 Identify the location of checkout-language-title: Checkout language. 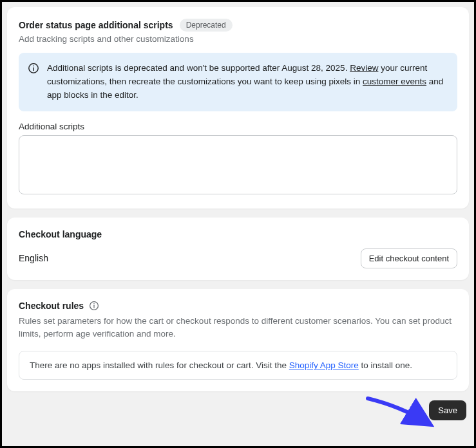
(238, 234).